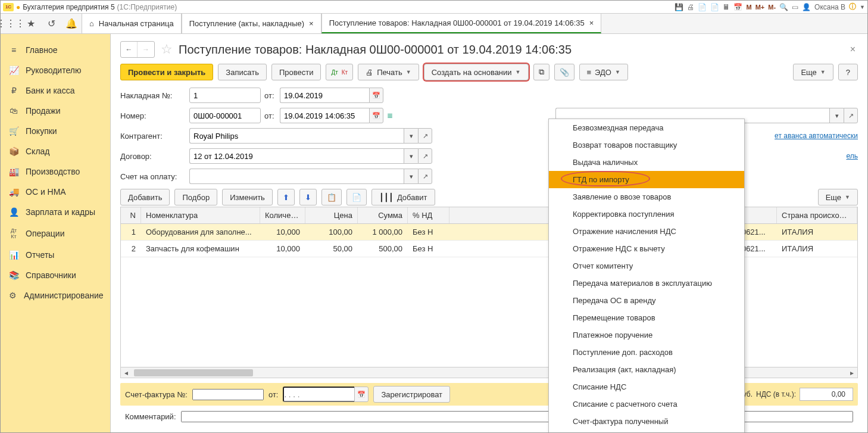 Image resolution: width=868 pixels, height=433 pixels. I want to click on invoice-date-input, so click(324, 95).